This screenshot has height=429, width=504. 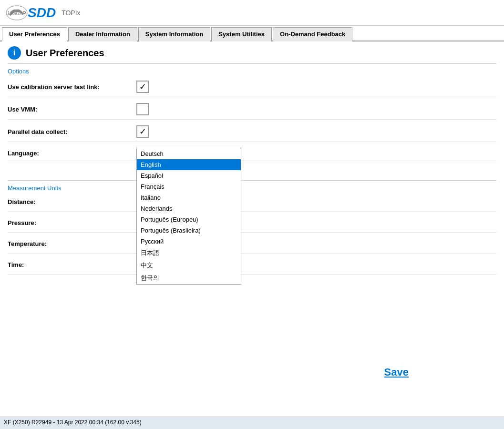 What do you see at coordinates (189, 253) in the screenshot?
I see `language-option: 日本語` at bounding box center [189, 253].